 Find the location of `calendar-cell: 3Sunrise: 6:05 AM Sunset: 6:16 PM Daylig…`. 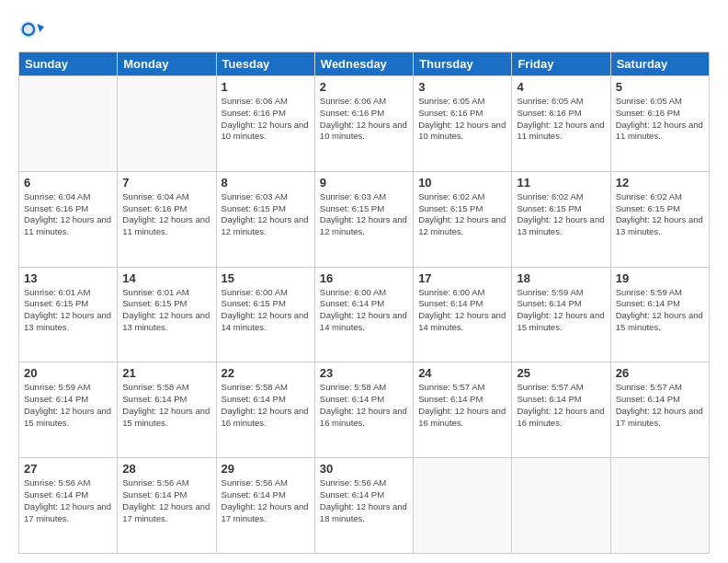

calendar-cell: 3Sunrise: 6:05 AM Sunset: 6:16 PM Daylig… is located at coordinates (463, 124).